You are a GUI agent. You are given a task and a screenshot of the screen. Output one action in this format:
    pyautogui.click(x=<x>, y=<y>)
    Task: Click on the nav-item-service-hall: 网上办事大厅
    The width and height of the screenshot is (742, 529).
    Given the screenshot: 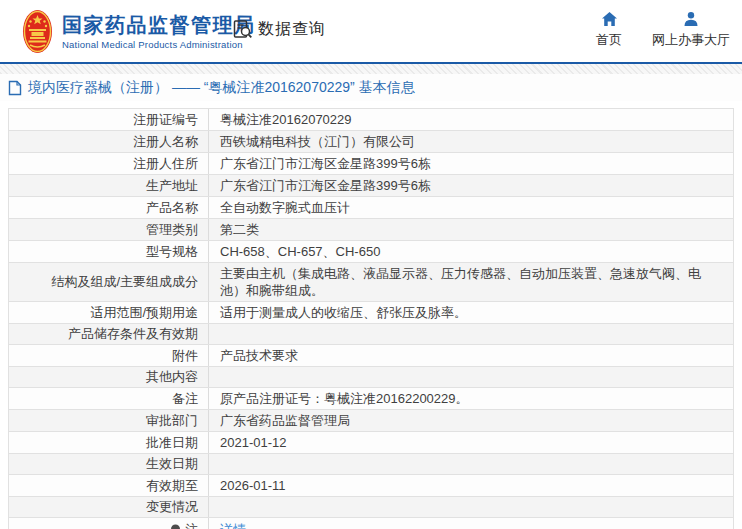 What is the action you would take?
    pyautogui.click(x=691, y=30)
    